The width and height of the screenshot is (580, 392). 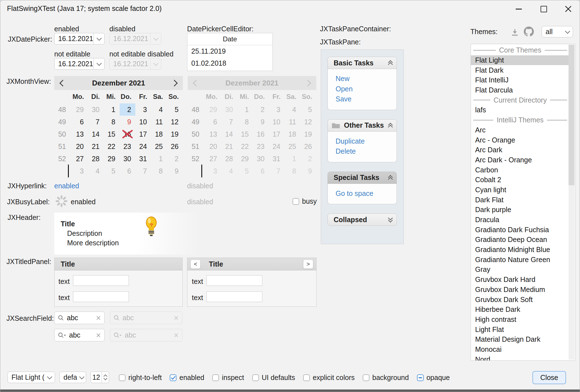 I want to click on calendar-day: 20, so click(x=80, y=146).